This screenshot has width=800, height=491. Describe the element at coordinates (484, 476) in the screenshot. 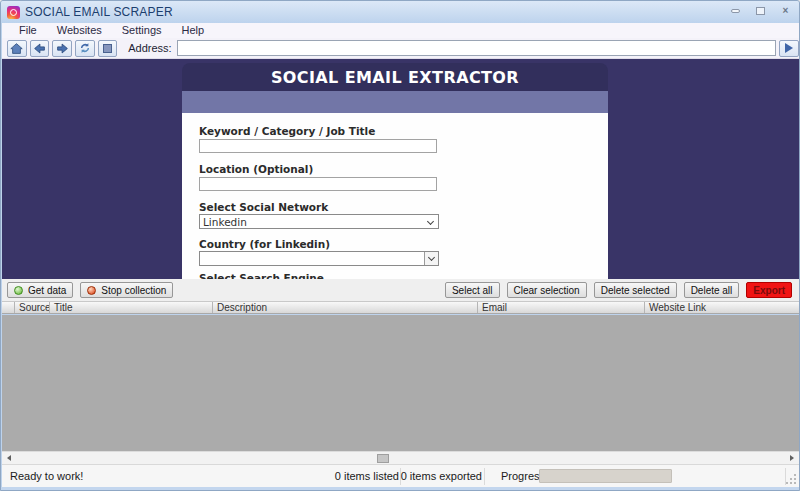

I see `status-separator` at that location.